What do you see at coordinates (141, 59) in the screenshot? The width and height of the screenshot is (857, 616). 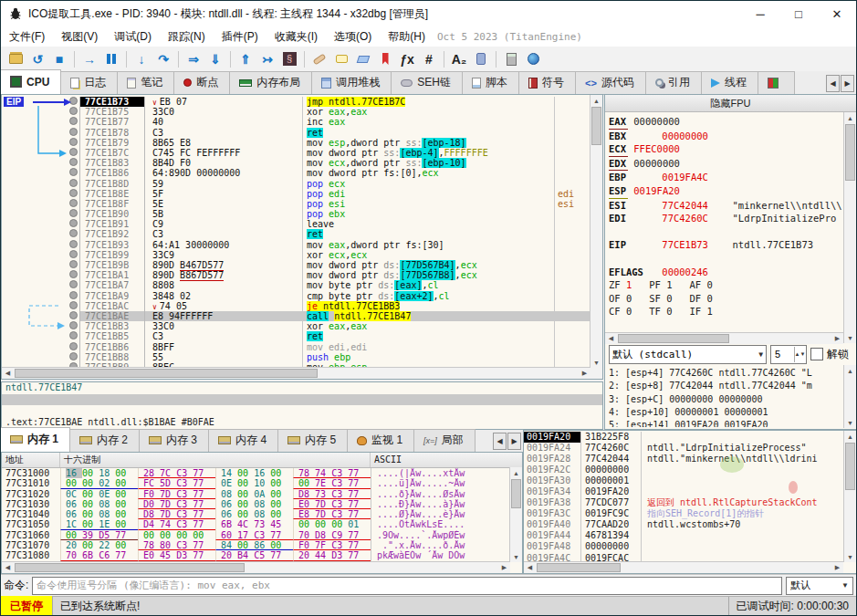 I see `step-into-icon: ↓` at bounding box center [141, 59].